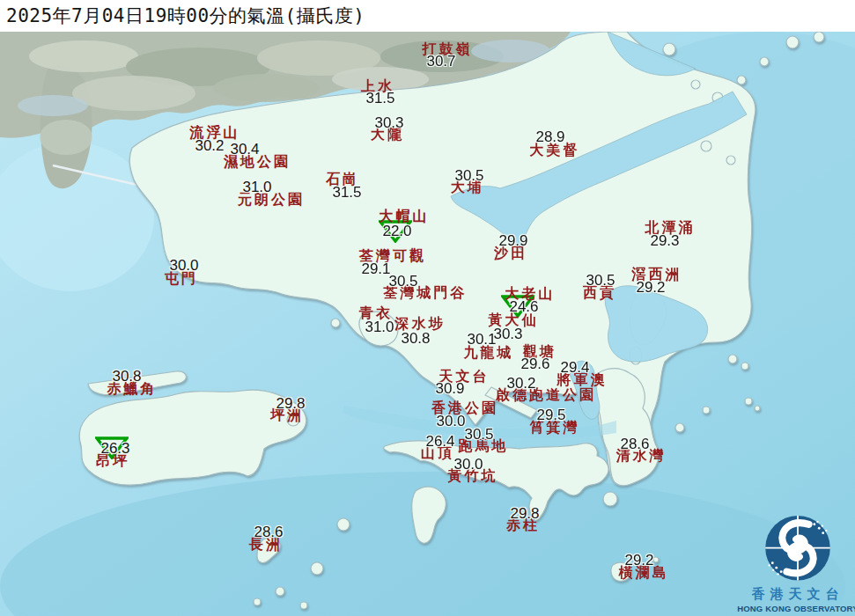  What do you see at coordinates (182, 16) in the screenshot?
I see `page-title: 2025年7月04日19時00分的氣溫(攝氏度)` at bounding box center [182, 16].